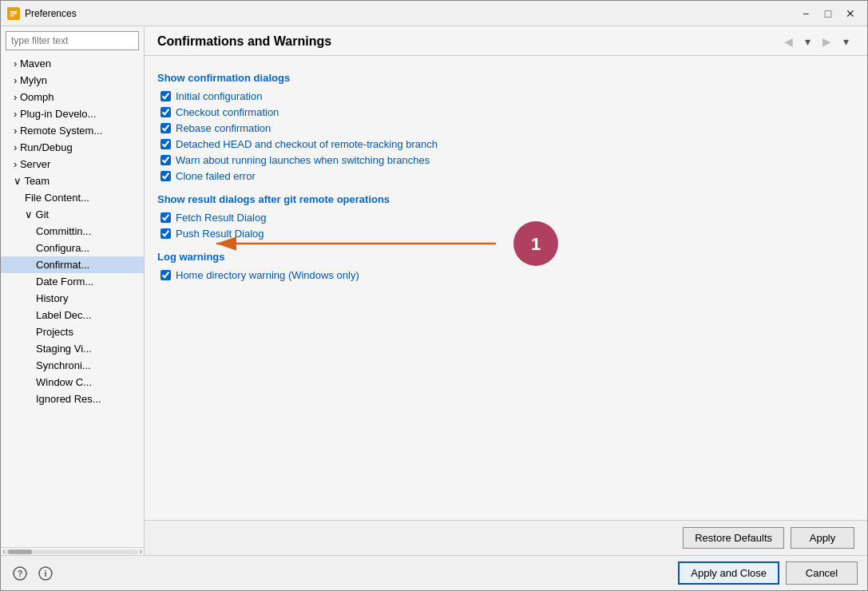 The height and width of the screenshot is (591, 868). Describe the element at coordinates (46, 573) in the screenshot. I see `info-button: i` at that location.